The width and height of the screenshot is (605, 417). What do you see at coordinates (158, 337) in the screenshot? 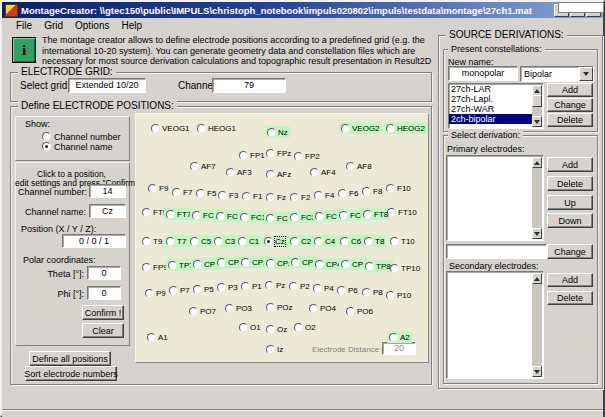
I see `electrode-A1: A1` at bounding box center [158, 337].